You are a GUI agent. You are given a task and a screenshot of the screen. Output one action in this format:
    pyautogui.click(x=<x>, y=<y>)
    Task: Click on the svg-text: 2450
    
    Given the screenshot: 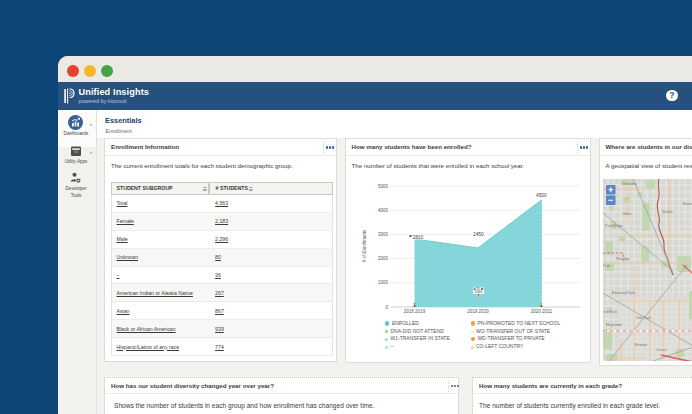 What is the action you would take?
    pyautogui.click(x=478, y=234)
    